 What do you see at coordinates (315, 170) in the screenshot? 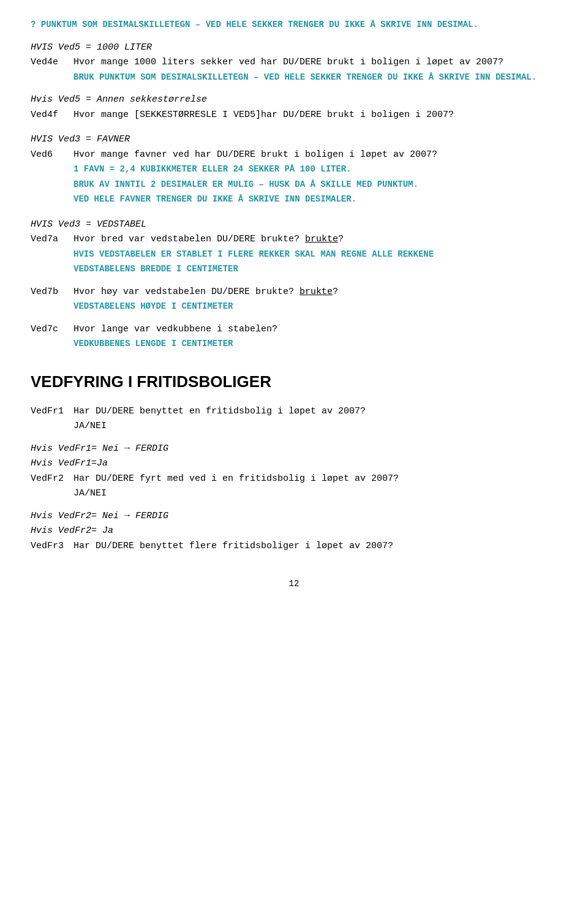
I see `ved6-note1: 1 FAVN = 2,4 KUBIKKMETER ELLER 24 SEKKER…` at bounding box center [315, 170].